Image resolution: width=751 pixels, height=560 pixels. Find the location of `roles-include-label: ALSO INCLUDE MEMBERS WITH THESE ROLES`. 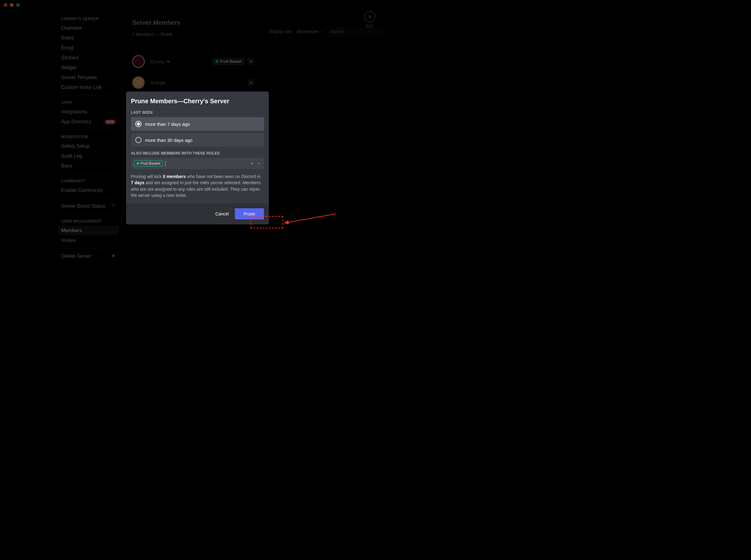

roles-include-label: ALSO INCLUDE MEMBERS WITH THESE ROLES is located at coordinates (198, 153).